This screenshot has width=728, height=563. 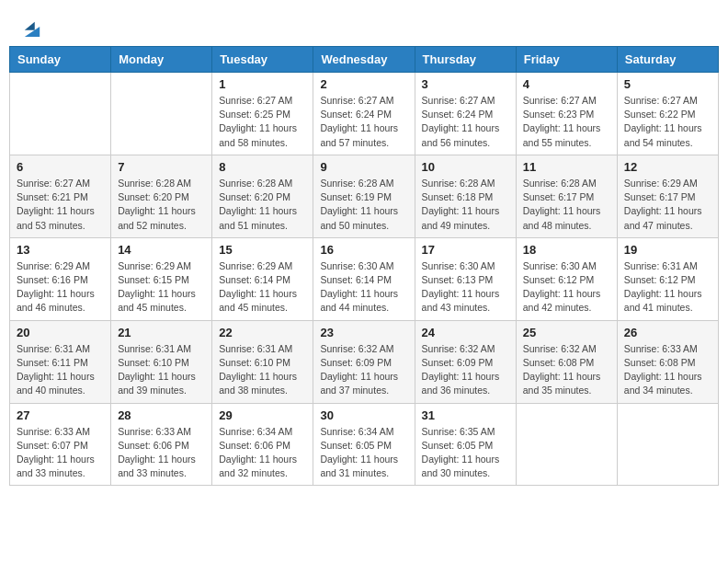 I want to click on calendar-cell: 8Sunrise: 6:28 AMSunset: 6:20 PMDaylight…, so click(x=263, y=196).